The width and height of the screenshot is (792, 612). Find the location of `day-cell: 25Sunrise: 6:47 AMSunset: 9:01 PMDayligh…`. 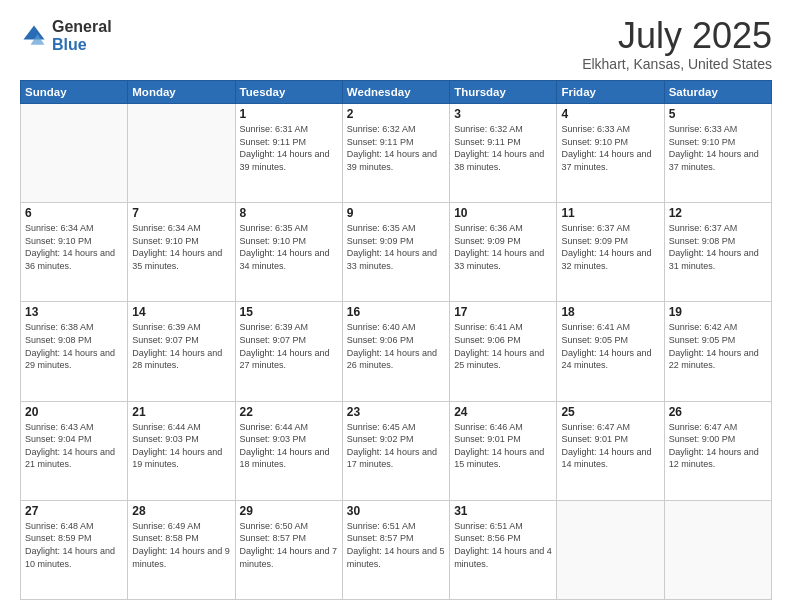

day-cell: 25Sunrise: 6:47 AMSunset: 9:01 PMDayligh… is located at coordinates (610, 450).